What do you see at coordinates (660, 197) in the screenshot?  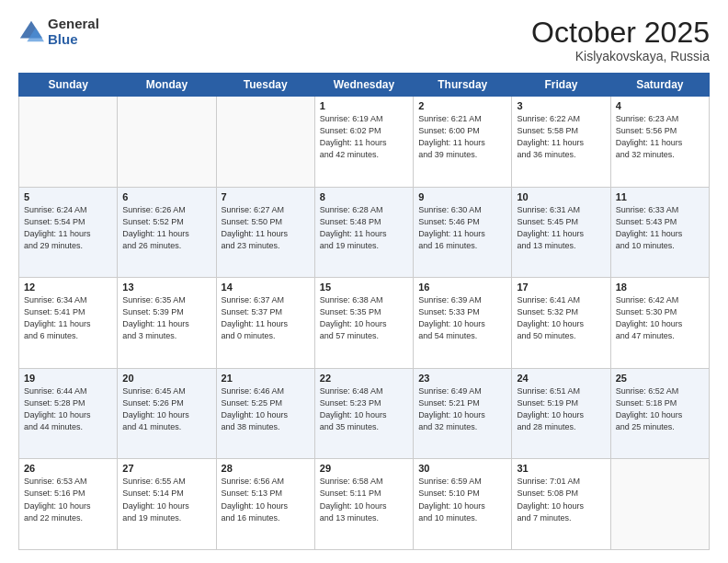 I see `day-number: 11` at bounding box center [660, 197].